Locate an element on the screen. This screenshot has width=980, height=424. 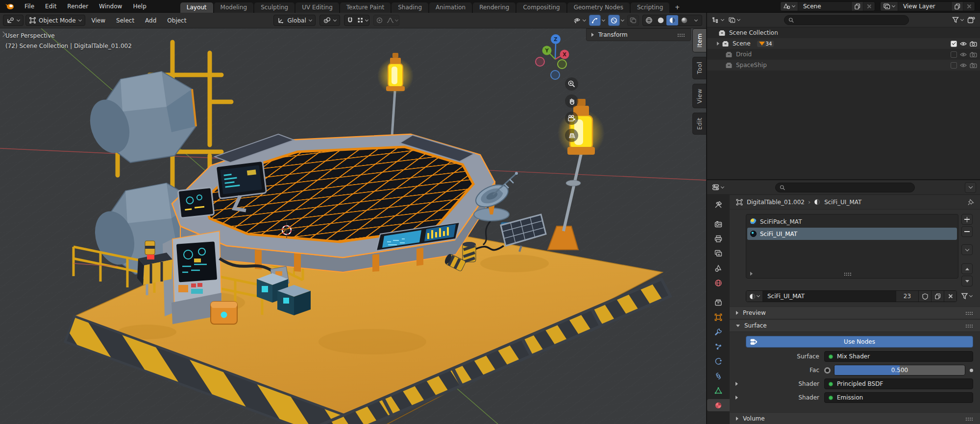
outliner-editor-type-button is located at coordinates (718, 20).